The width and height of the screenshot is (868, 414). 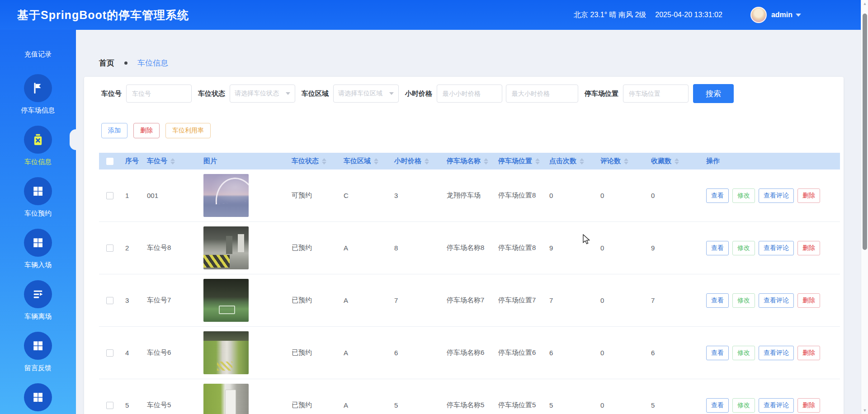 I want to click on sidebar-item: 车位信息, so click(x=38, y=146).